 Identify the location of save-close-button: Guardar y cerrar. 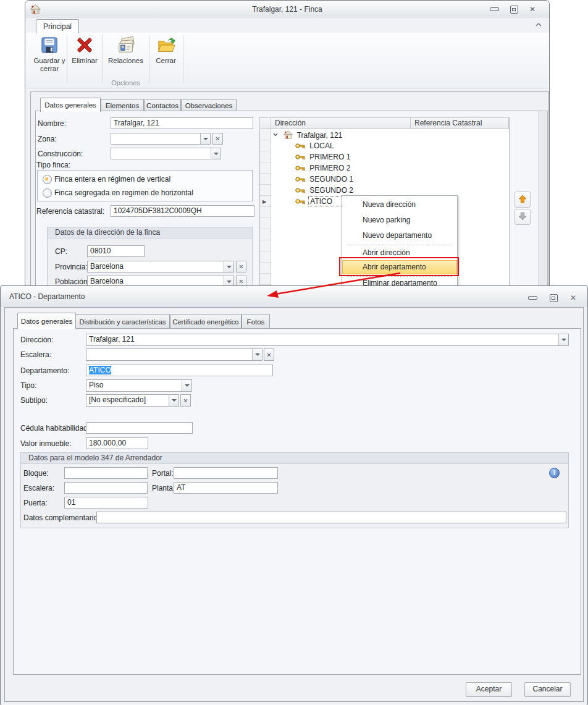
(49, 59).